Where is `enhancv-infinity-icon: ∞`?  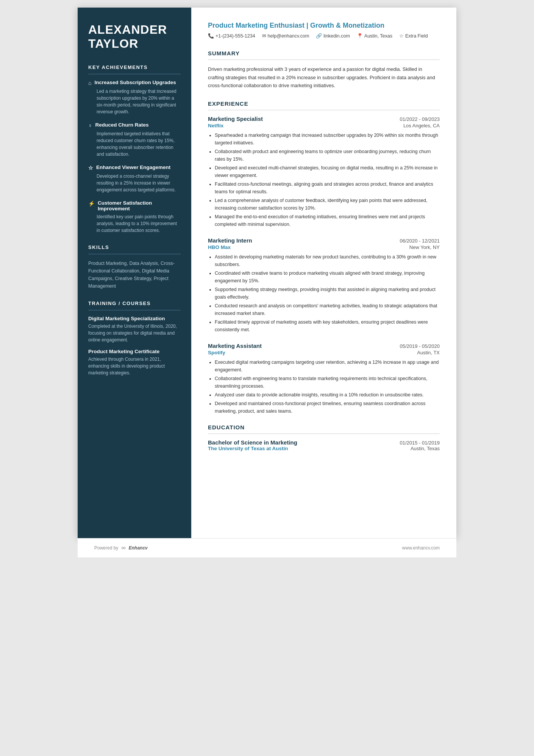
enhancv-infinity-icon: ∞ is located at coordinates (123, 548).